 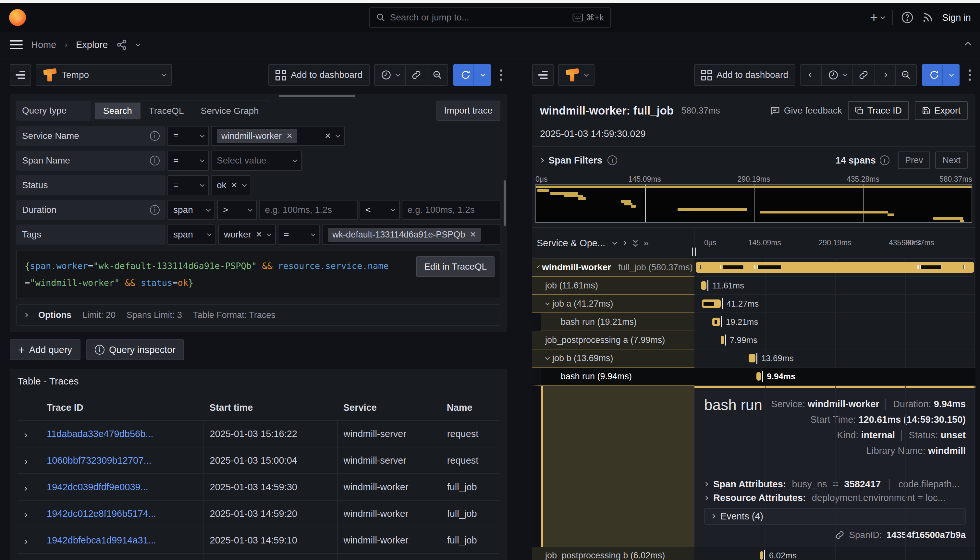 What do you see at coordinates (490, 18) in the screenshot?
I see `global-search-input: Search or jump to... ⌘+k` at bounding box center [490, 18].